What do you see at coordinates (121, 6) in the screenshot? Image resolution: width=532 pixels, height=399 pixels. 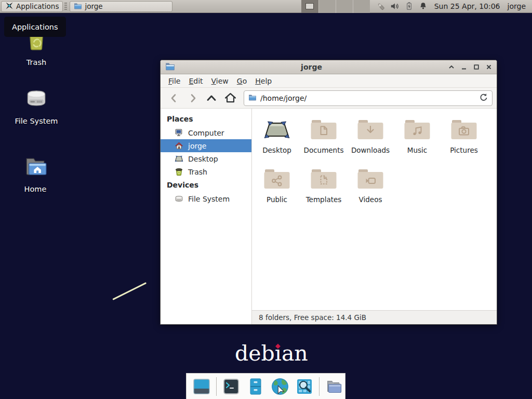 I see `taskbar-window-button: jorge` at bounding box center [121, 6].